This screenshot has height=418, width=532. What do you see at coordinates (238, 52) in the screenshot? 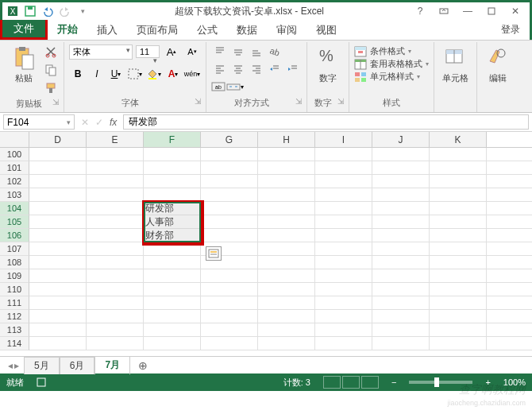
I see `align-middle-icon` at bounding box center [238, 52].